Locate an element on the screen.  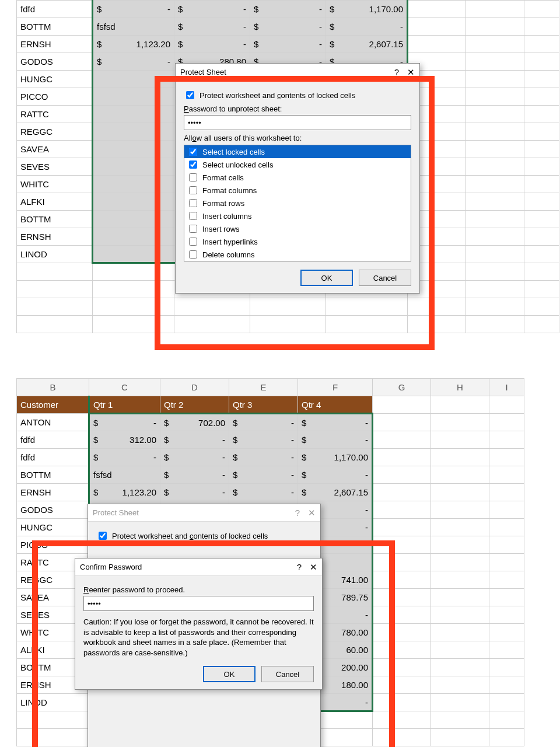
header-cell: Qtr 3 is located at coordinates (264, 405).